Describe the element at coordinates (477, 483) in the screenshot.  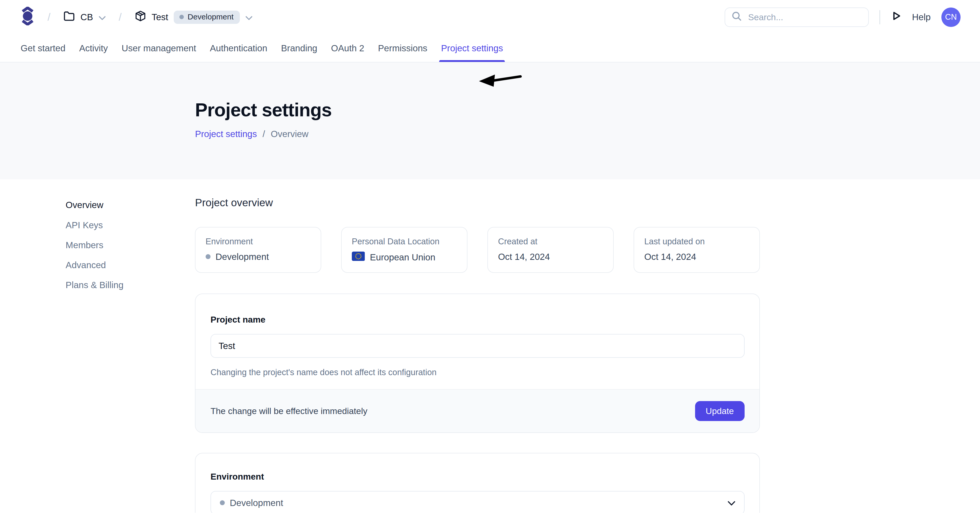
I see `environment-panel: Environment Development` at that location.